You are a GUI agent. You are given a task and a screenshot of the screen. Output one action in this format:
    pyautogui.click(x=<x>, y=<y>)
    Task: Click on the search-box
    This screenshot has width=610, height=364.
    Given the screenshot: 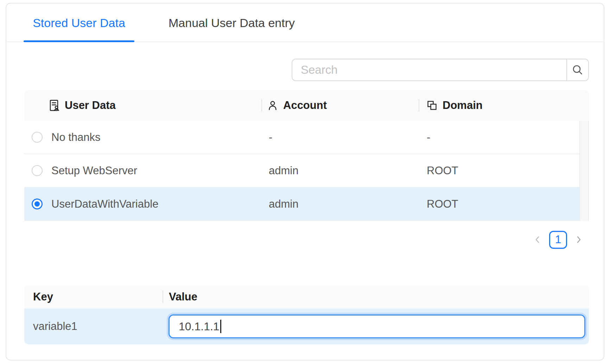 What is the action you would take?
    pyautogui.click(x=440, y=70)
    